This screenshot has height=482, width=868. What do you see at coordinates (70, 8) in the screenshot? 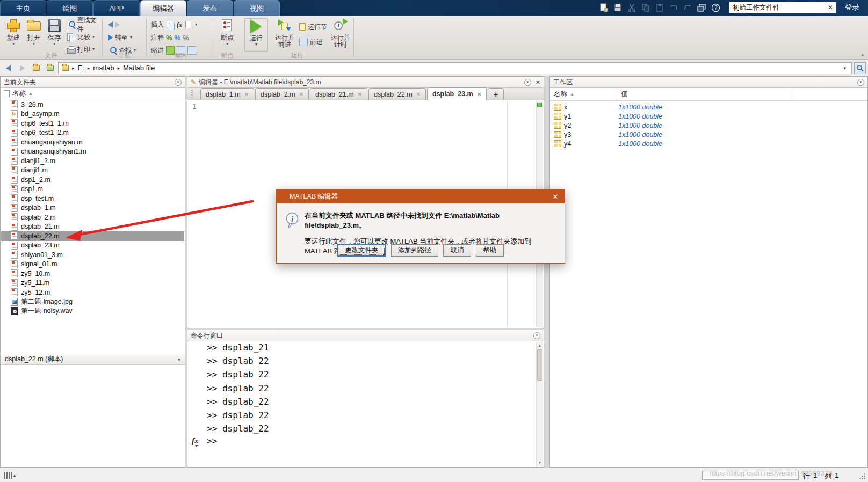
I see `toolstrip-tab-绘图: 绘图` at bounding box center [70, 8].